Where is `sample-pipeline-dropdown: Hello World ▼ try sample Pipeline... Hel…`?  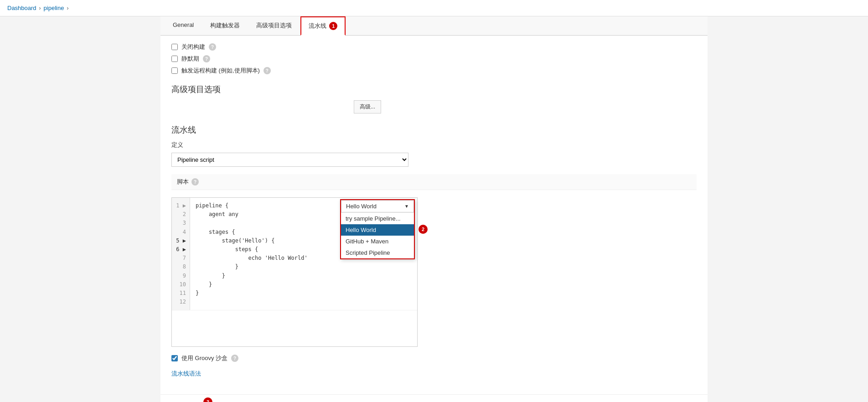 sample-pipeline-dropdown: Hello World ▼ try sample Pipeline... Hel… is located at coordinates (377, 229).